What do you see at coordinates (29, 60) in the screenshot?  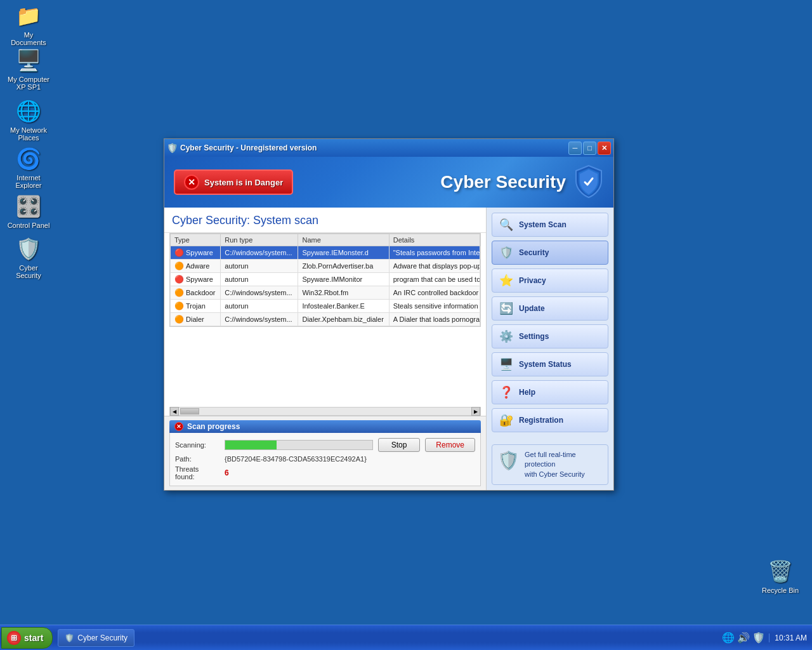 I see `my-computer-icon: 🖥️` at bounding box center [29, 60].